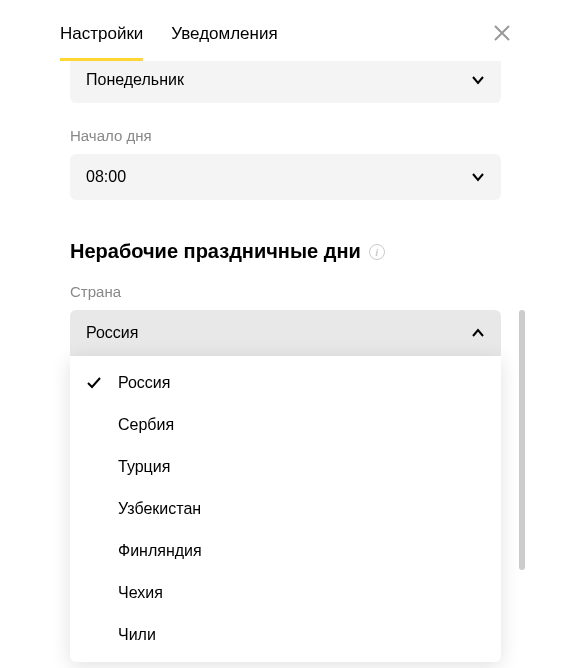  What do you see at coordinates (144, 466) in the screenshot?
I see `option-label: Турция` at bounding box center [144, 466].